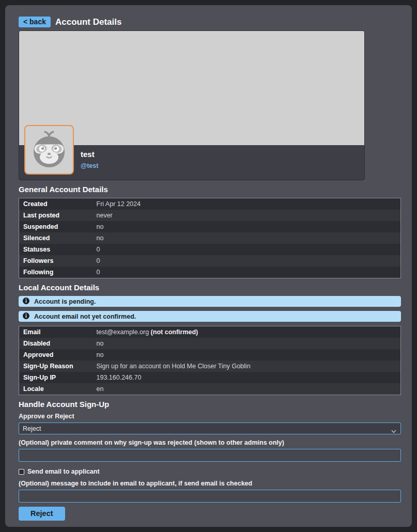  I want to click on table-row: Locale en, so click(210, 389).